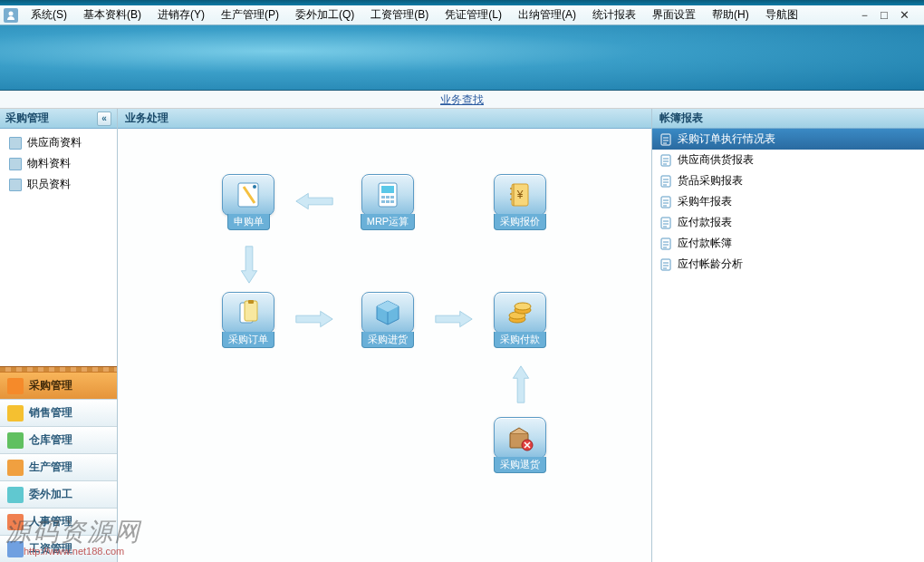  Describe the element at coordinates (462, 100) in the screenshot. I see `business-search-link: 业务查找` at that location.